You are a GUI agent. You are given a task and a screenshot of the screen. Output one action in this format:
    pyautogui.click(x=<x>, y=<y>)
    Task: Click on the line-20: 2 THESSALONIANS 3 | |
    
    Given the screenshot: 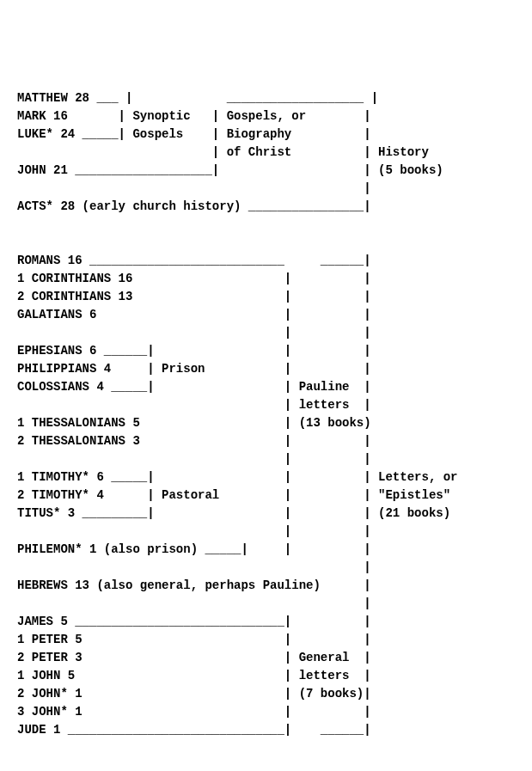 What is the action you would take?
    pyautogui.click(x=194, y=441)
    